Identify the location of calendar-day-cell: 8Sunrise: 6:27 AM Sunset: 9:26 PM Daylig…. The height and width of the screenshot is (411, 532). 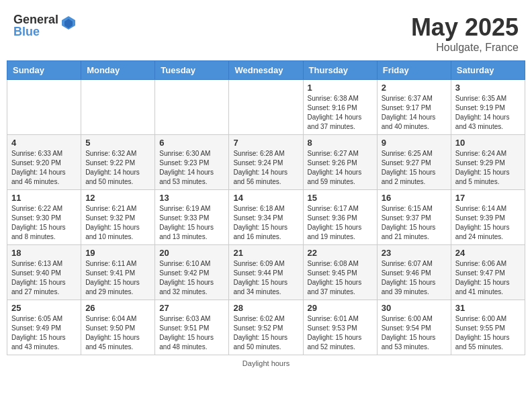
(340, 163).